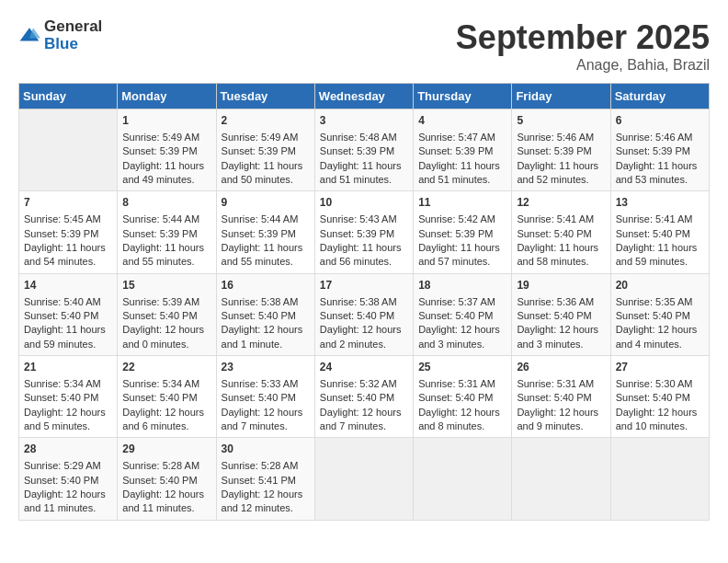 This screenshot has width=728, height=563. I want to click on day-info: and 4 minutes., so click(660, 344).